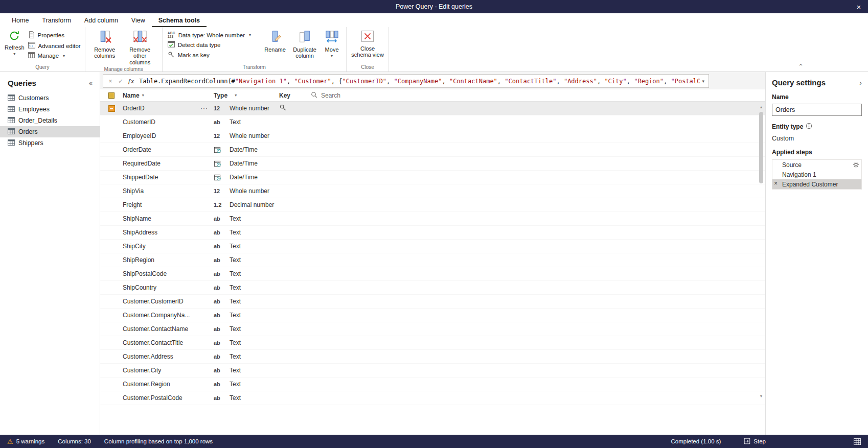  I want to click on tab-view: View, so click(138, 20).